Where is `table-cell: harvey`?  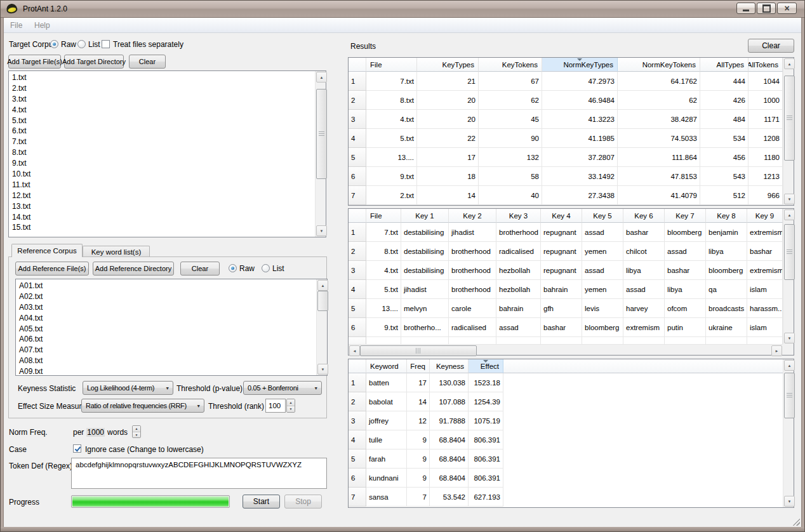 table-cell: harvey is located at coordinates (644, 309).